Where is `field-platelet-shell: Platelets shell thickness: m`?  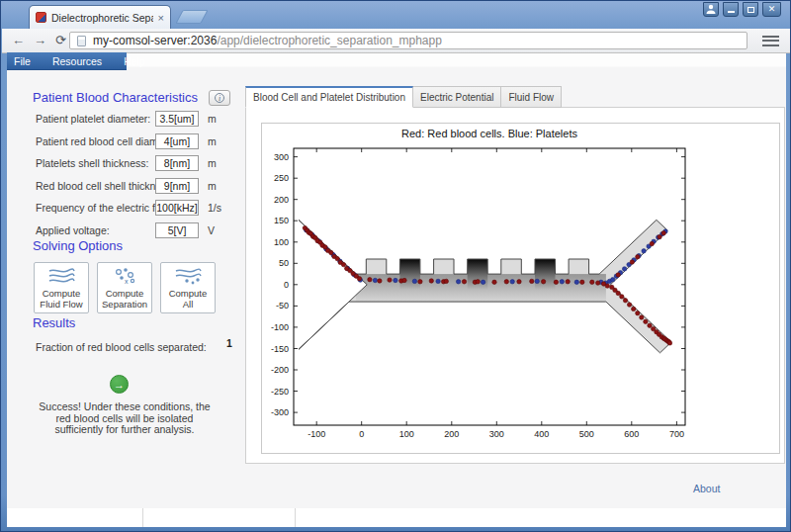 field-platelet-shell: Platelets shell thickness: m is located at coordinates (142, 163).